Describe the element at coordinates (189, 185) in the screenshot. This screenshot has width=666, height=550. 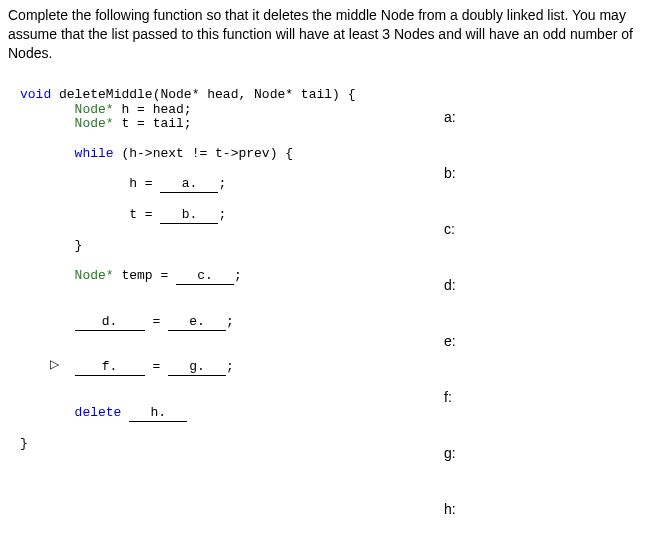
I see `blank-a: a.` at that location.